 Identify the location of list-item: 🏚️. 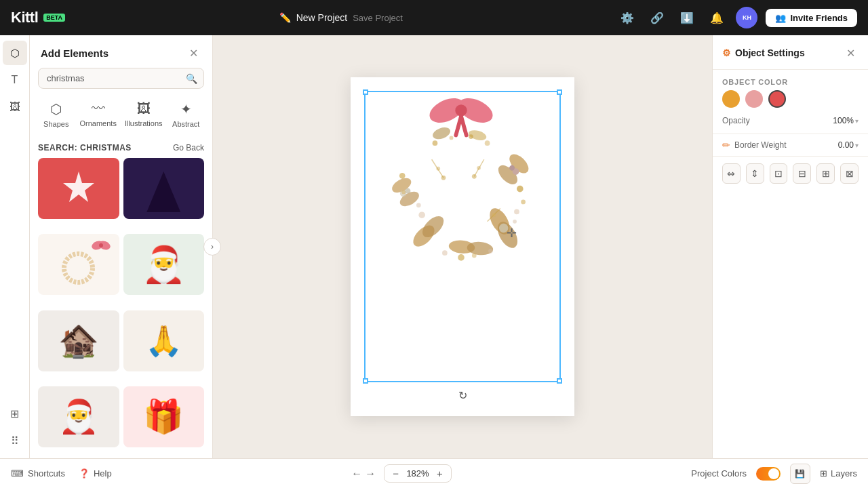
(79, 341).